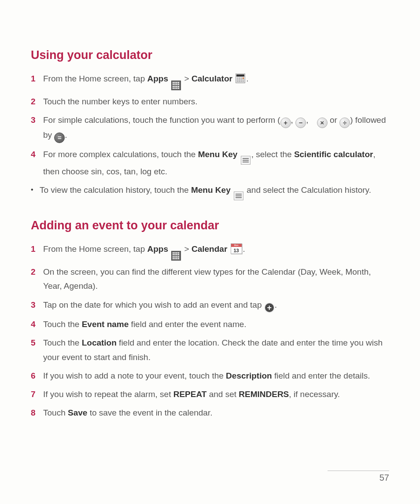 Image resolution: width=420 pixels, height=504 pixels. I want to click on step-number: 6, so click(37, 376).